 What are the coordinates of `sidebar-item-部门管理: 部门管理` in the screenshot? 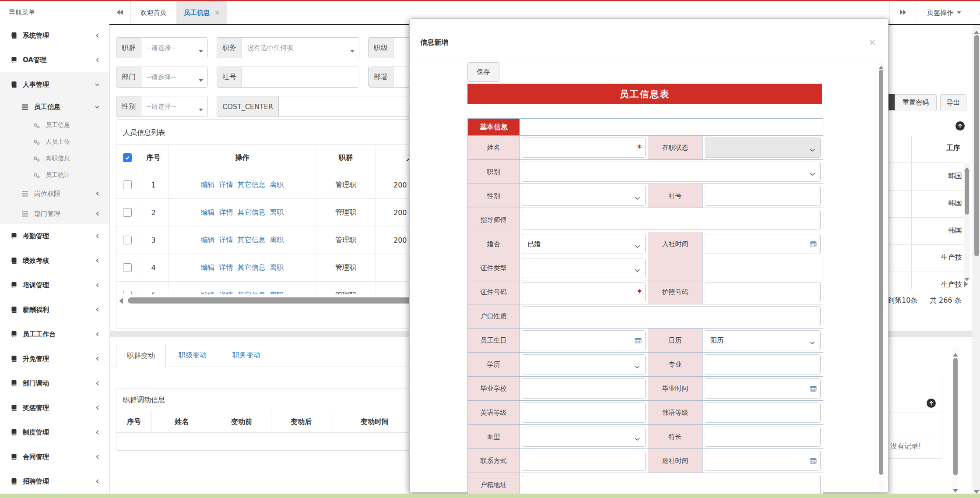 It's located at (55, 214).